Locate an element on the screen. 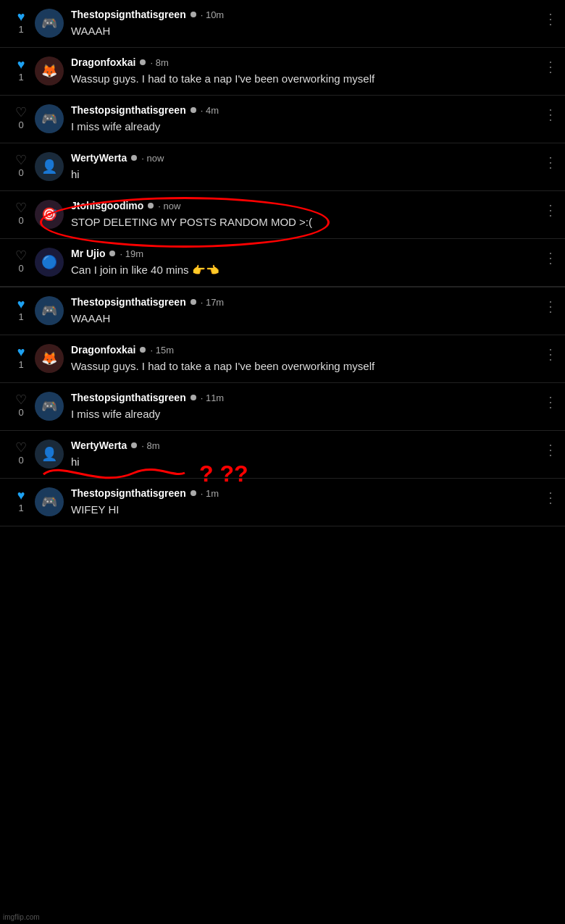  post-body: Jtohisgoodimo· nowSTOP DELETING MY POSTS… is located at coordinates (314, 214).